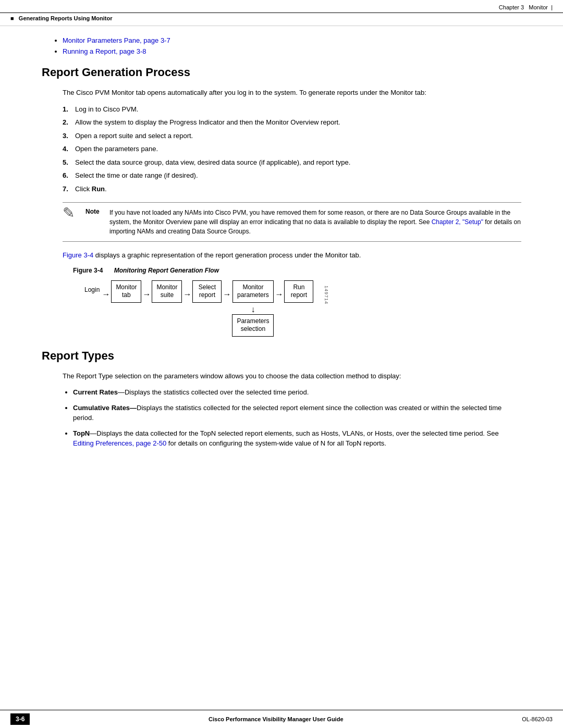  I want to click on top-link-list: Monitor Parameters Pane, page 3-7 Runnin…, so click(292, 46).